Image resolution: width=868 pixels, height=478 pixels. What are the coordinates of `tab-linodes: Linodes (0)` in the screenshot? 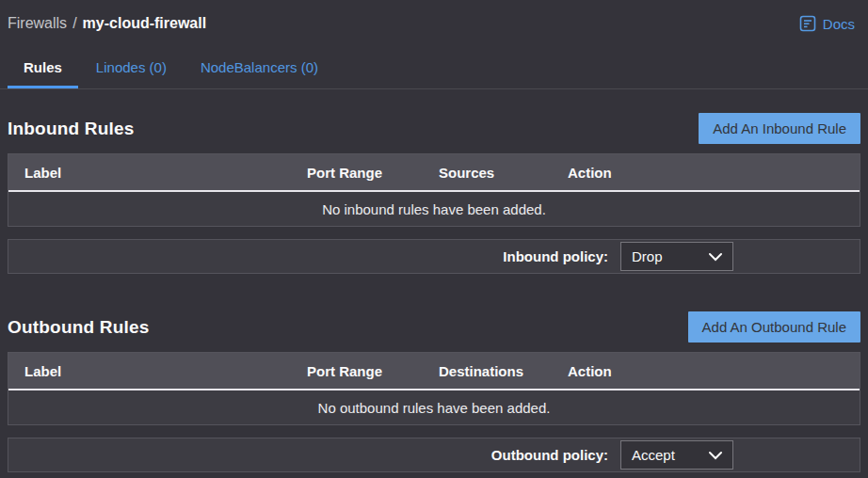 It's located at (132, 70).